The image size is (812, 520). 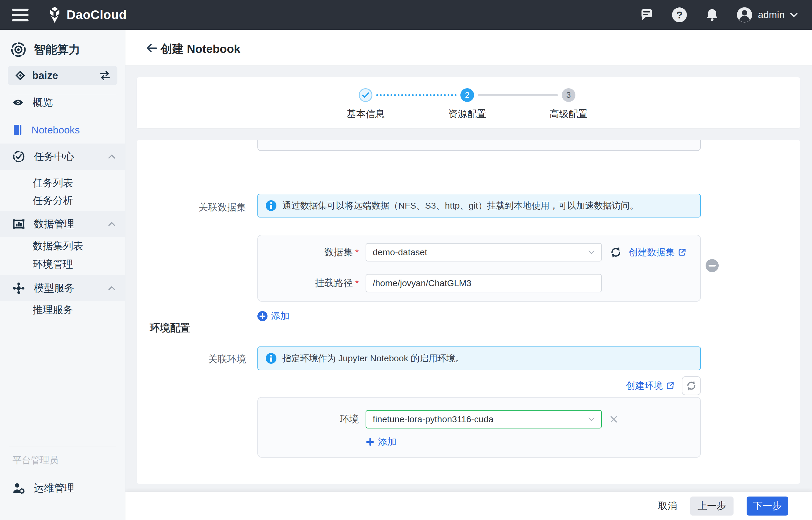 I want to click on sidebar-item-env-management: 环境管理, so click(x=62, y=265).